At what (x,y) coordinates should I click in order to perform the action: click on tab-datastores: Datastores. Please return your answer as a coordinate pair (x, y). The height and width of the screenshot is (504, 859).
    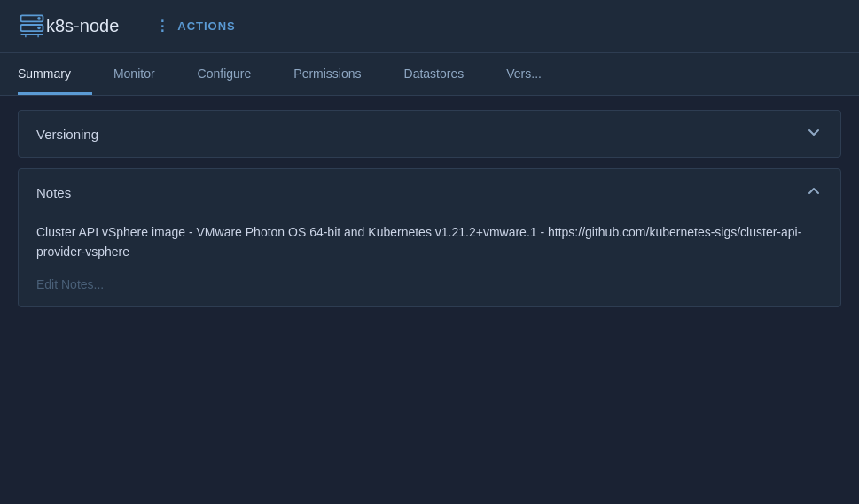
    Looking at the image, I should click on (434, 74).